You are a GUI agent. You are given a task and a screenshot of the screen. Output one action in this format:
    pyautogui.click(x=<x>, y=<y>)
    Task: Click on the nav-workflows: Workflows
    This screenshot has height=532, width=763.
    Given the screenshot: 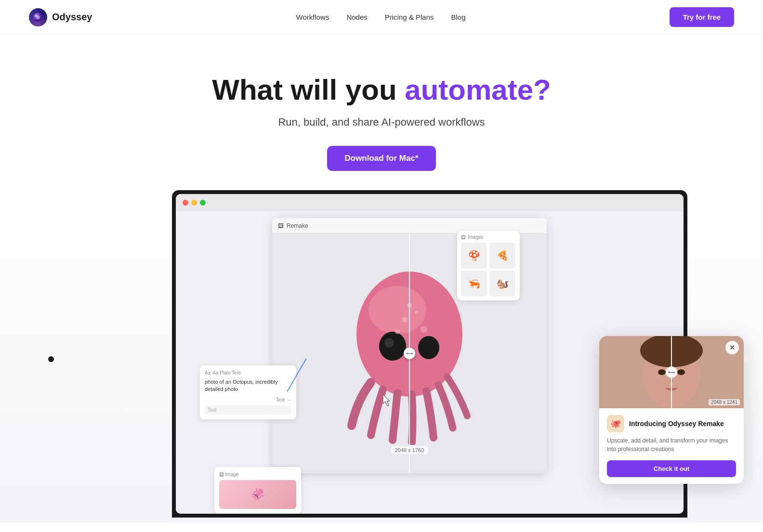 What is the action you would take?
    pyautogui.click(x=313, y=17)
    